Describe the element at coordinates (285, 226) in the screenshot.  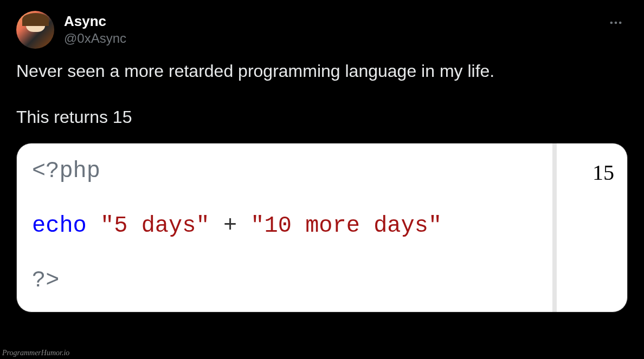
I see `php-echo-line: echo "5 days" + "10 more days"` at that location.